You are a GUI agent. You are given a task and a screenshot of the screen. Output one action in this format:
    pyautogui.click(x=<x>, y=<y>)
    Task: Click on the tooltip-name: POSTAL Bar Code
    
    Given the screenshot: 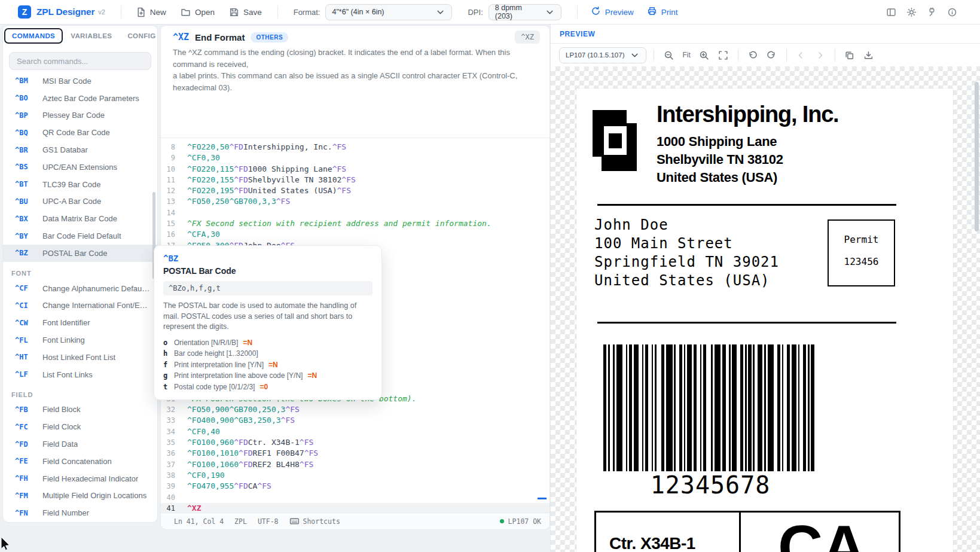 What is the action you would take?
    pyautogui.click(x=268, y=271)
    